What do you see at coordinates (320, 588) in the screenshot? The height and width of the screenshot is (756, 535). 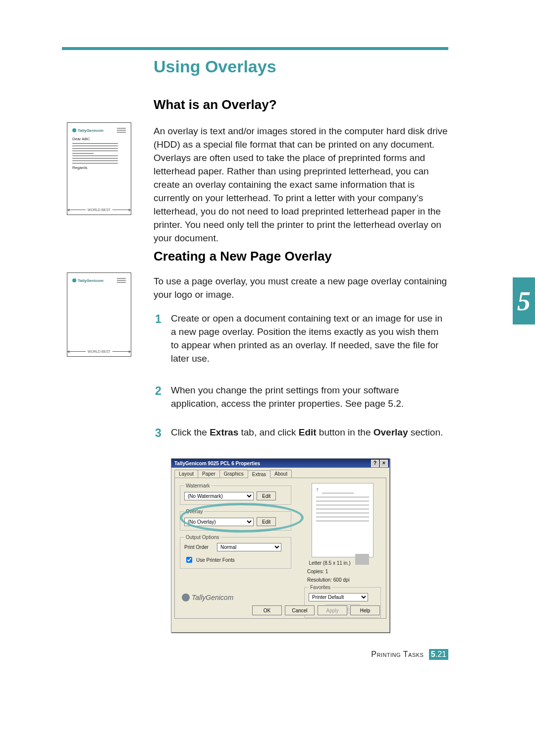 I see `favorites-legend: Favorites` at bounding box center [320, 588].